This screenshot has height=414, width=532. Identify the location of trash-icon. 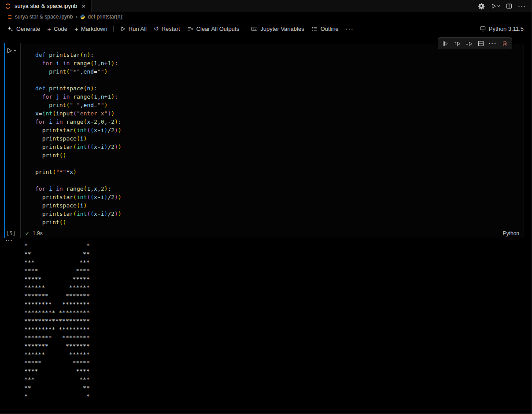
(505, 44).